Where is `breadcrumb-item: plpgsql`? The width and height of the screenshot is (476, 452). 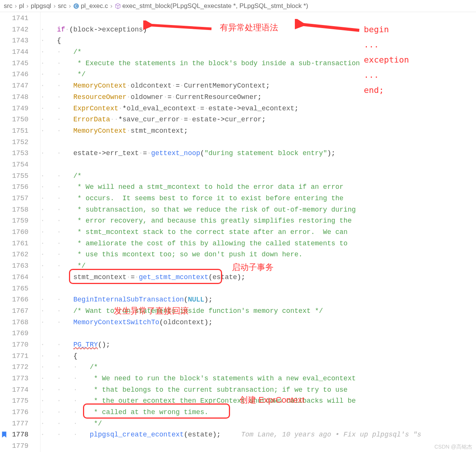 breadcrumb-item: plpgsql is located at coordinates (41, 6).